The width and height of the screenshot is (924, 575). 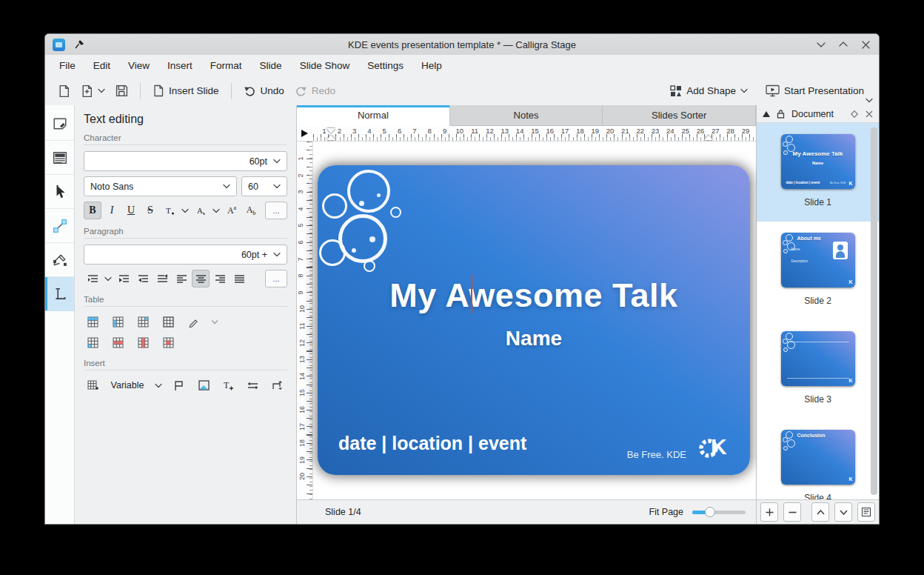 I want to click on slide-thumbnail: K, so click(x=818, y=359).